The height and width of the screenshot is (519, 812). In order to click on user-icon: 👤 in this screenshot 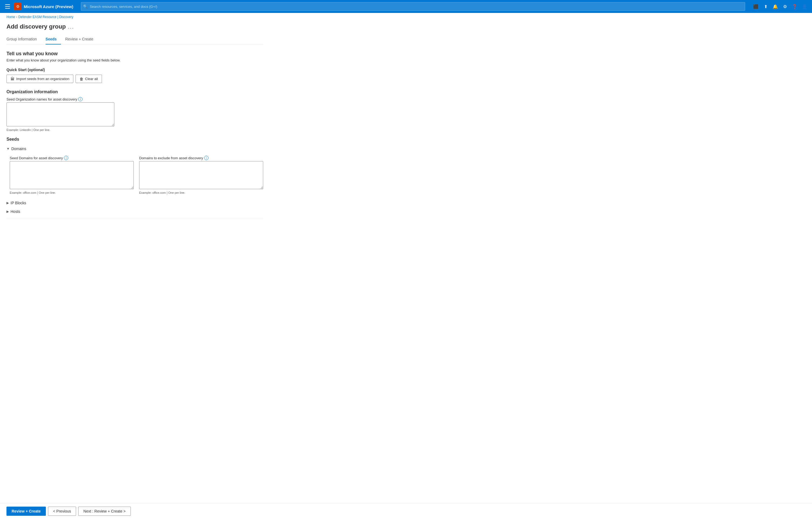, I will do `click(805, 6)`.